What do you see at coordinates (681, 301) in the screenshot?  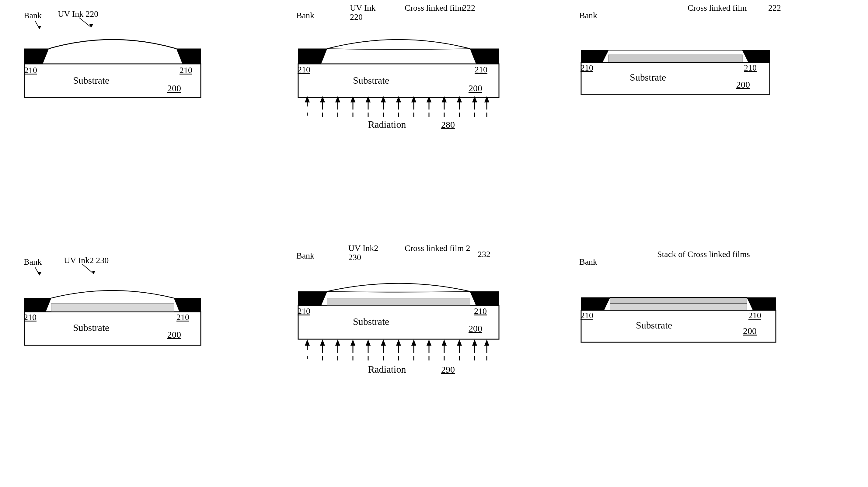 I see `diagram-6: Substrate 200 210 210 Bank Stack of Cros…` at bounding box center [681, 301].